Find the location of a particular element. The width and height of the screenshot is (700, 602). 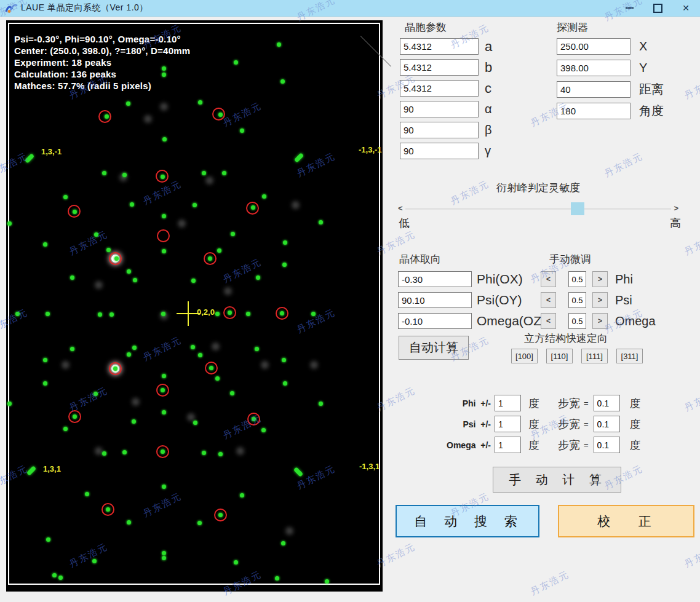

step-width-label: 步宽 is located at coordinates (569, 424).